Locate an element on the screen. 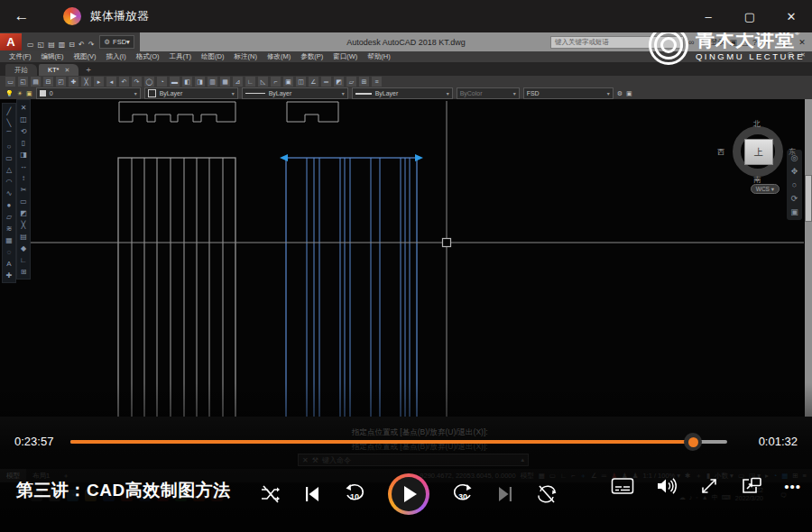 The height and width of the screenshot is (532, 812). viewcube-top-face: 上 is located at coordinates (759, 151).